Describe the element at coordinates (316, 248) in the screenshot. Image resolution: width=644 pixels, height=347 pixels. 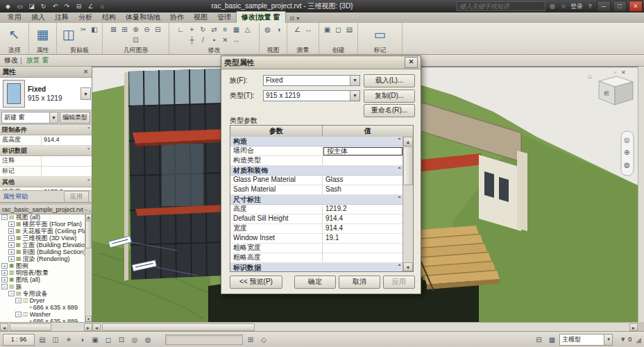
I see `param-row: 粗略宽度` at that location.